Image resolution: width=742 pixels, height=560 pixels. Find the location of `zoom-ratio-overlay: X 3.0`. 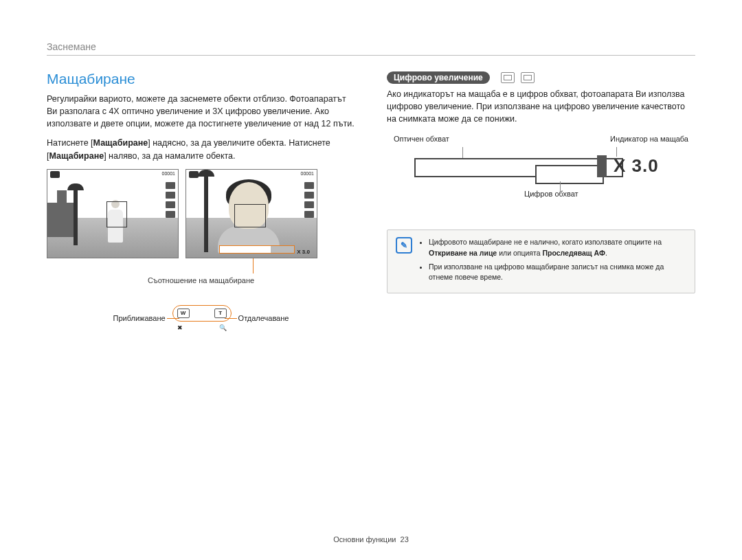

zoom-ratio-overlay: X 3.0 is located at coordinates (304, 251).